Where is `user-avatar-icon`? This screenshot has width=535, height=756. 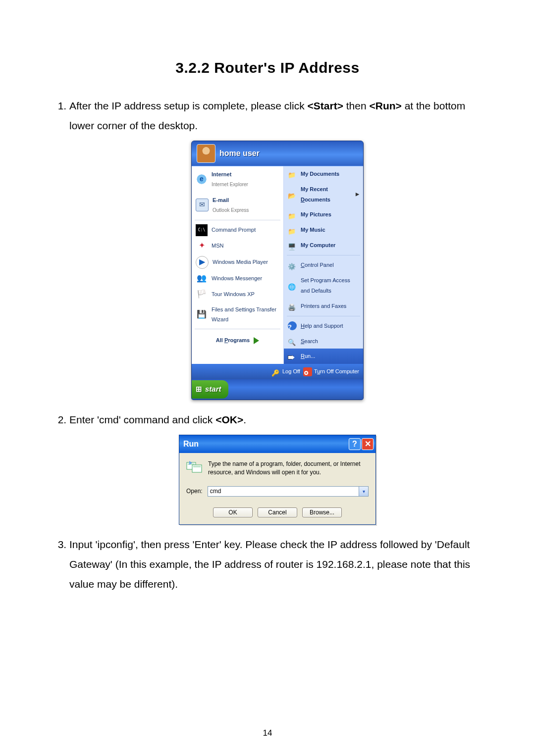 user-avatar-icon is located at coordinates (206, 153).